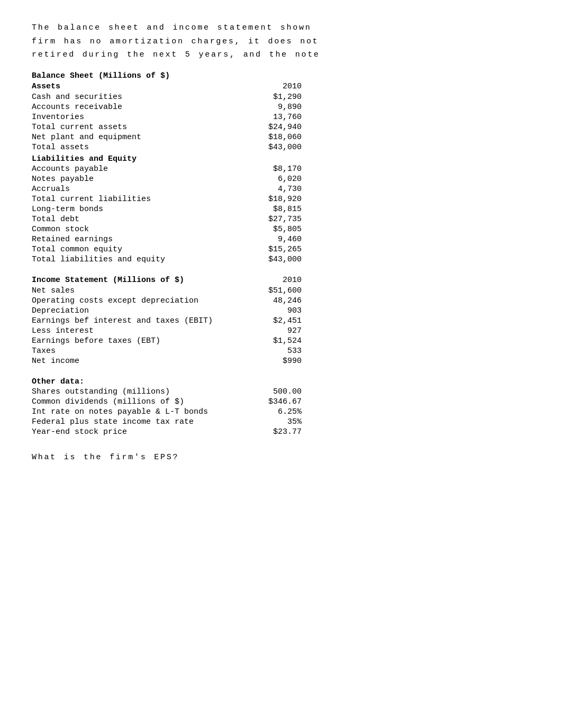 This screenshot has width=562, height=728. What do you see at coordinates (169, 361) in the screenshot?
I see `net-income-row: Net income $990` at bounding box center [169, 361].